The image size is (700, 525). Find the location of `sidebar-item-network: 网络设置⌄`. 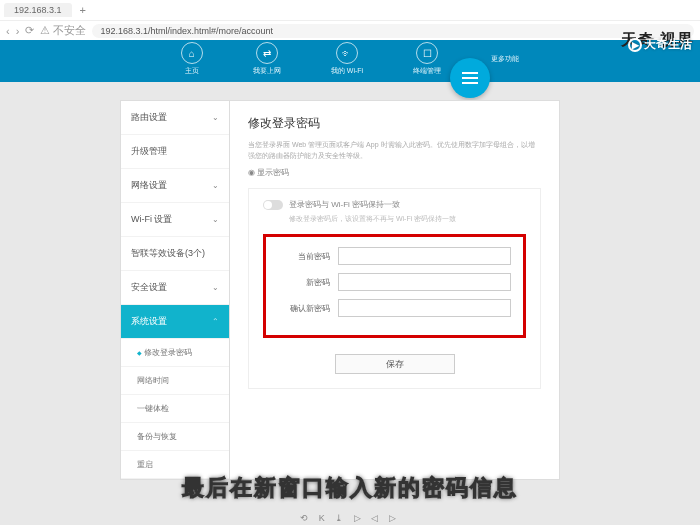

sidebar-item-network: 网络设置⌄ is located at coordinates (175, 186).